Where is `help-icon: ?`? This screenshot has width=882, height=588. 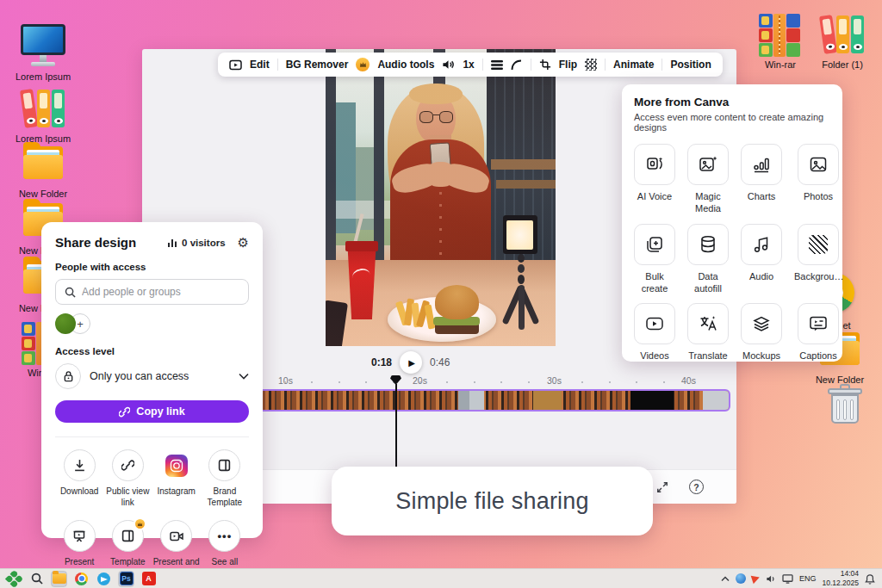
help-icon: ? is located at coordinates (696, 487).